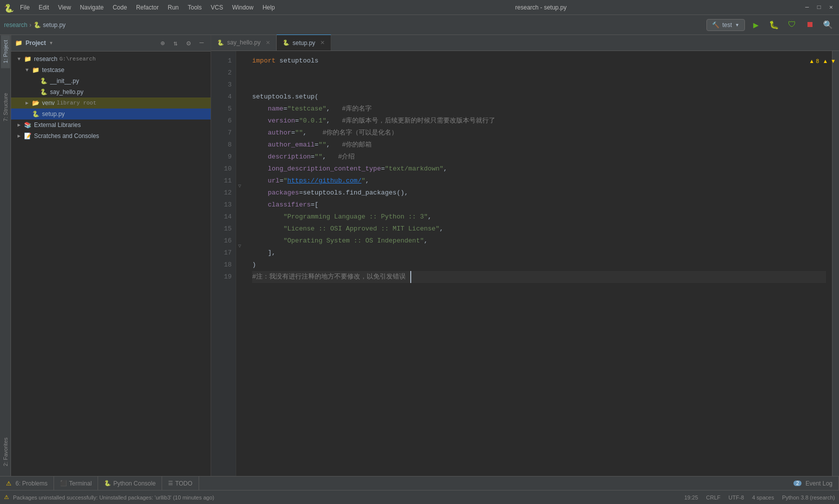  What do you see at coordinates (57, 125) in the screenshot?
I see `ext-lib-label: External Libraries` at bounding box center [57, 125].